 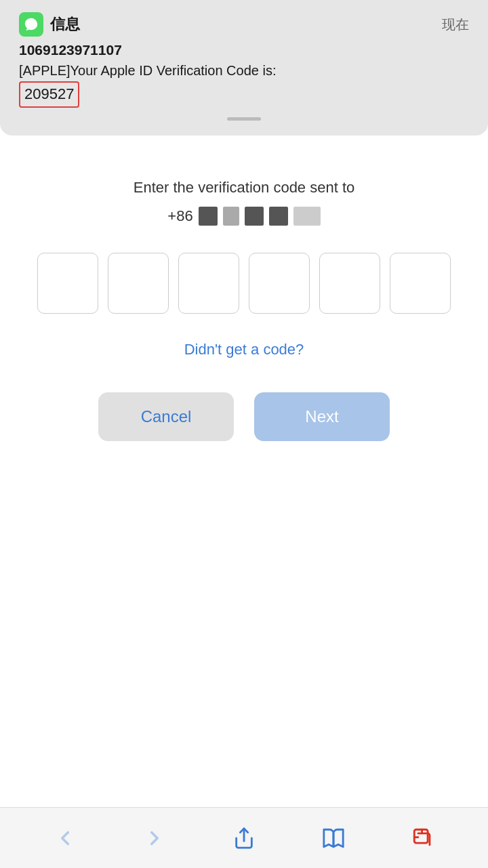 What do you see at coordinates (244, 417) in the screenshot?
I see `buttons-row: Cancel Next` at bounding box center [244, 417].